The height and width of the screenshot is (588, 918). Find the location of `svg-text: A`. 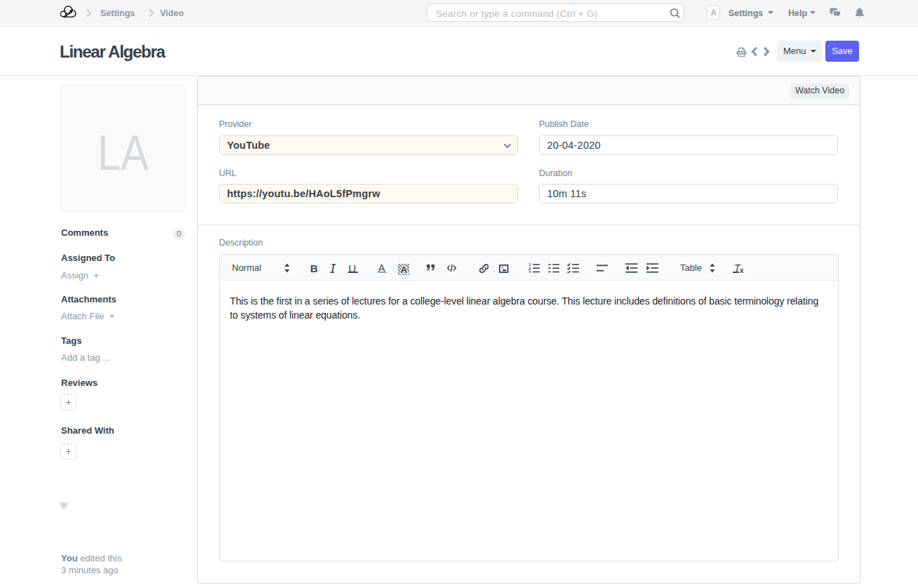

svg-text: A is located at coordinates (404, 269).